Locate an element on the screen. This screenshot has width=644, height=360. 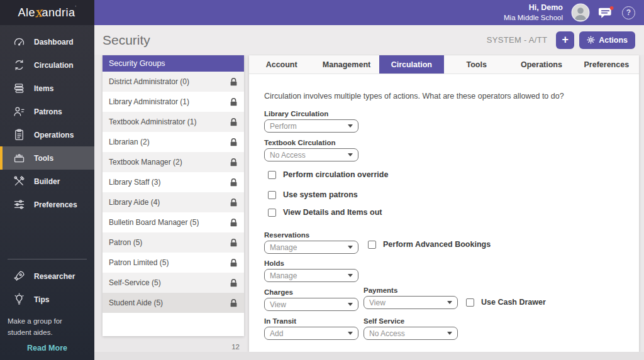
checkbox-label: View Details and Items out is located at coordinates (332, 212).